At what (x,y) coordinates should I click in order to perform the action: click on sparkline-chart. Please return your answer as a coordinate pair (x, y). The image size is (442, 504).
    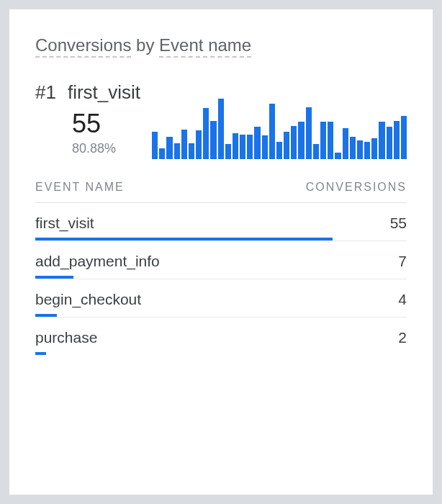
    Looking at the image, I should click on (279, 128).